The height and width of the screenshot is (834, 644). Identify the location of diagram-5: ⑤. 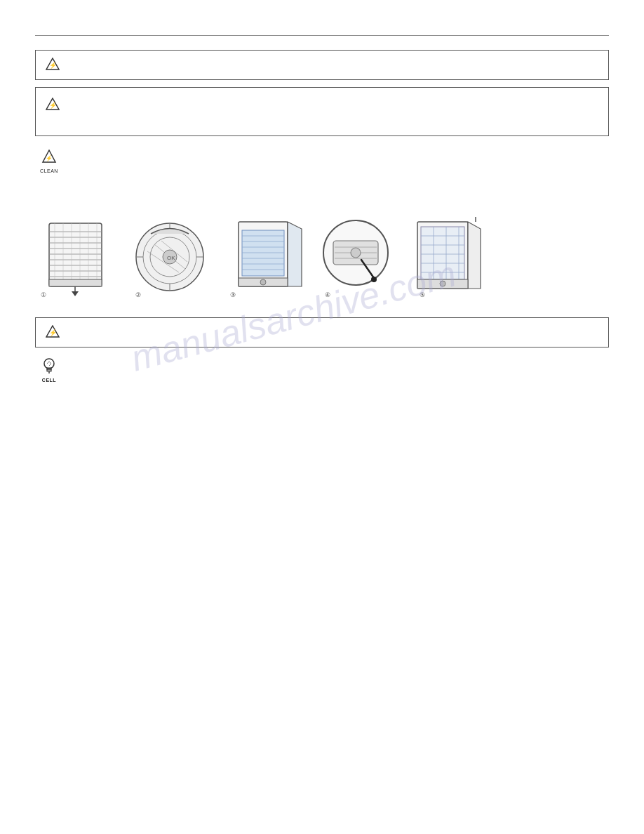
(455, 258).